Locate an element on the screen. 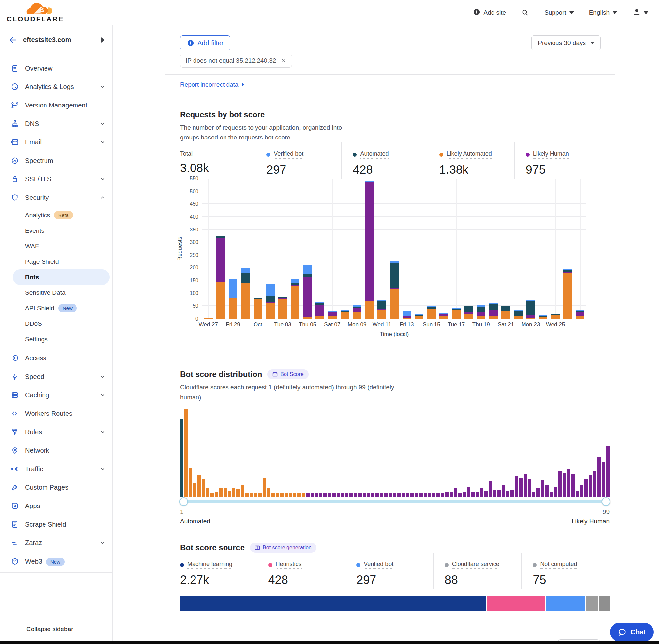  stat-label-row: Machine learning is located at coordinates (218, 565).